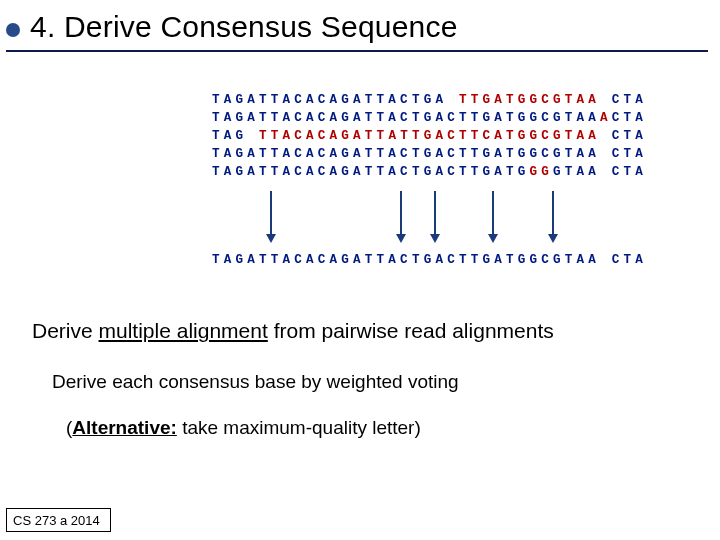 This screenshot has height=540, width=720. Describe the element at coordinates (244, 27) in the screenshot. I see `page-title: 4. Derive Consensus Sequence` at that location.